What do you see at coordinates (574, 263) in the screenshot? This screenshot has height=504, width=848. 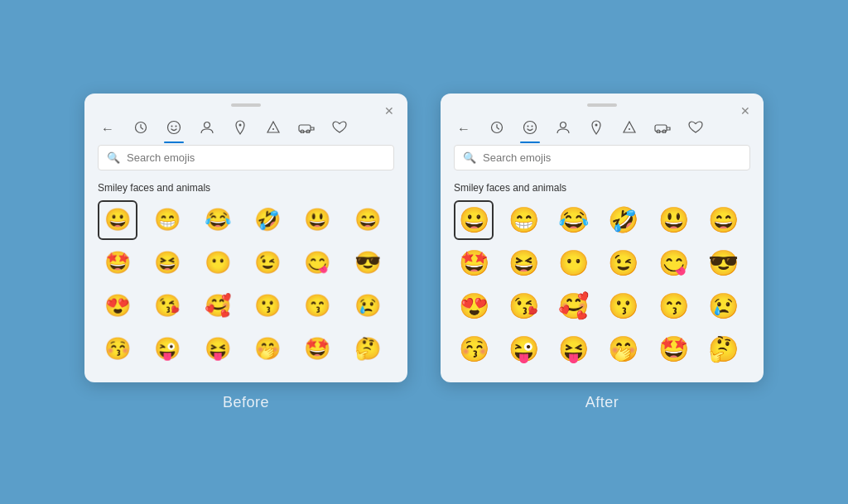 I see `after-emoji-expressionless: 😶` at bounding box center [574, 263].